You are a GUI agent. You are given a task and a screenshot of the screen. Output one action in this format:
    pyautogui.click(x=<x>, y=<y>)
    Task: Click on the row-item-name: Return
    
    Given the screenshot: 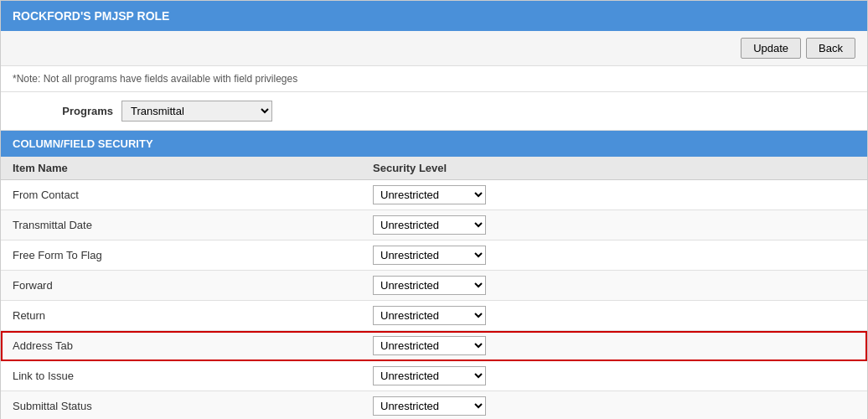 What is the action you would take?
    pyautogui.click(x=193, y=315)
    